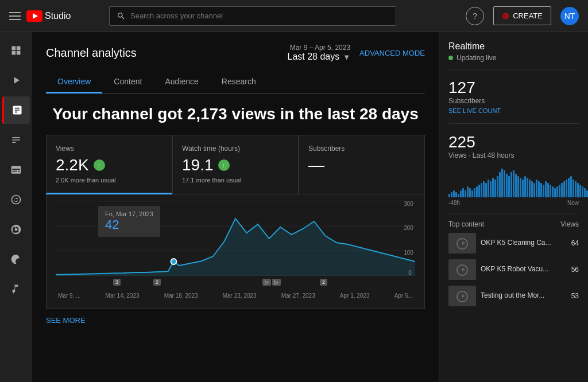 The width and height of the screenshot is (588, 382). What do you see at coordinates (235, 165) in the screenshot?
I see `metric-watchtime: Watch time (hours) 19.1 ↑ 17.1 more than…` at bounding box center [235, 165].